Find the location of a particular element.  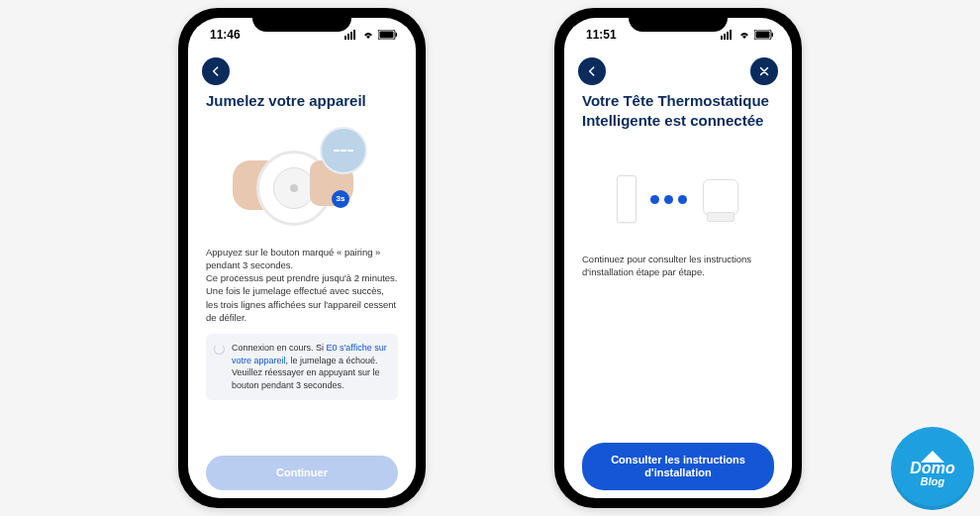

connection-dots-icon is located at coordinates (669, 200).